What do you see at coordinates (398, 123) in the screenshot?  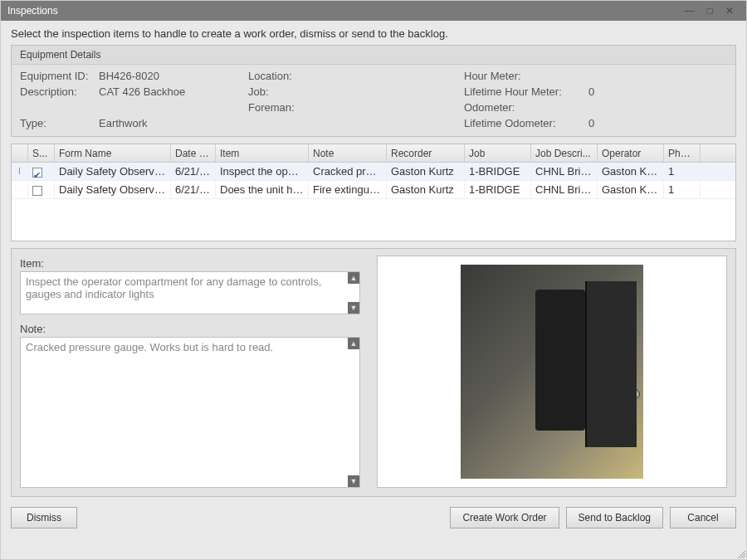 I see `blank4` at bounding box center [398, 123].